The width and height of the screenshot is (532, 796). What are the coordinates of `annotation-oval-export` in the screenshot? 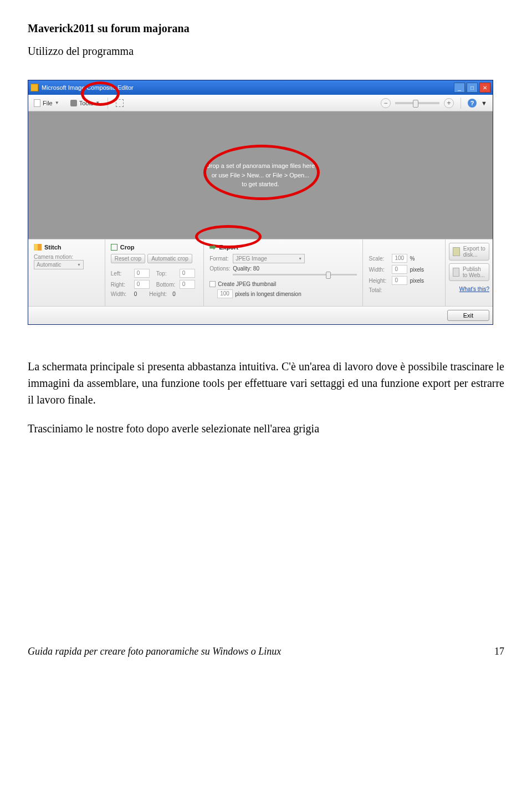 It's located at (228, 237).